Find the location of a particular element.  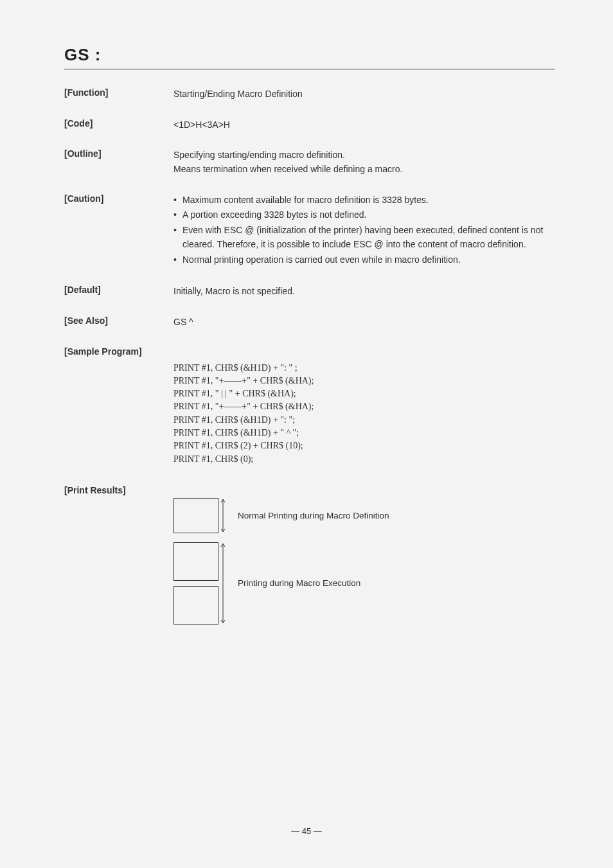

title-rule is located at coordinates (310, 69).